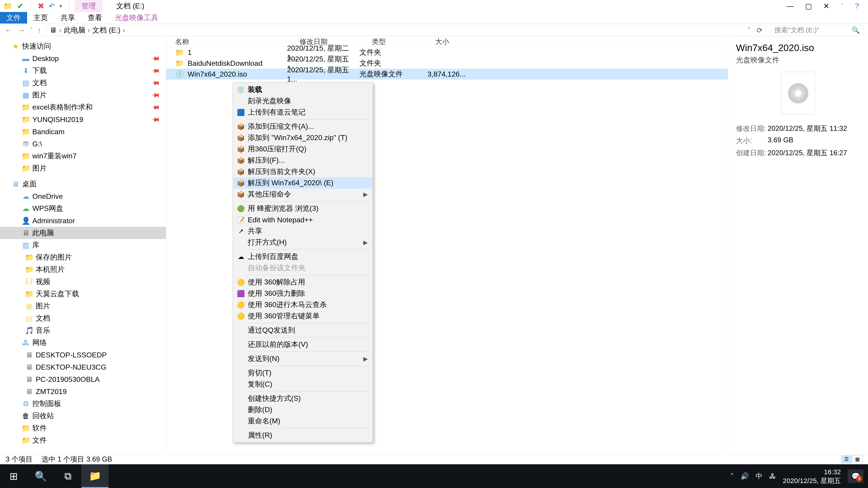  What do you see at coordinates (83, 208) in the screenshot?
I see `tree-wps: ☁WPS网盘` at bounding box center [83, 208].